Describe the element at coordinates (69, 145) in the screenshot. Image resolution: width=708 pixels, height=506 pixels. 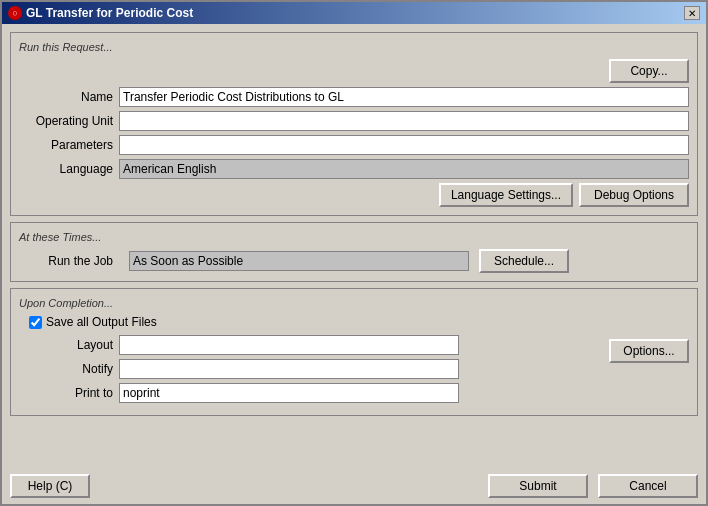
I see `parameters-label: Parameters` at that location.